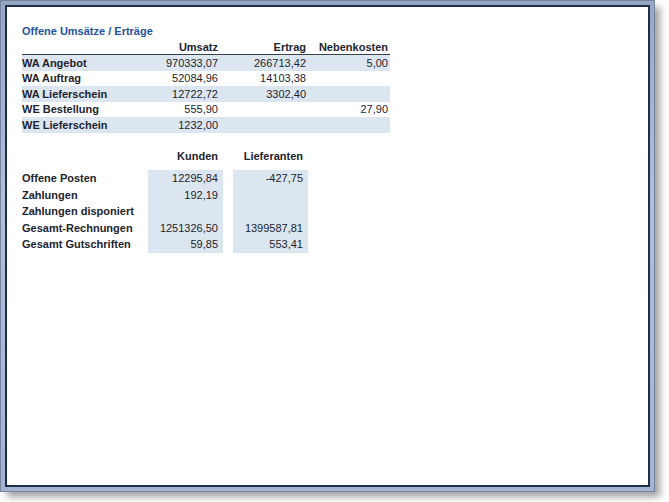 This screenshot has width=669, height=502. I want to click on cell-umsatz: 52084,96, so click(170, 78).